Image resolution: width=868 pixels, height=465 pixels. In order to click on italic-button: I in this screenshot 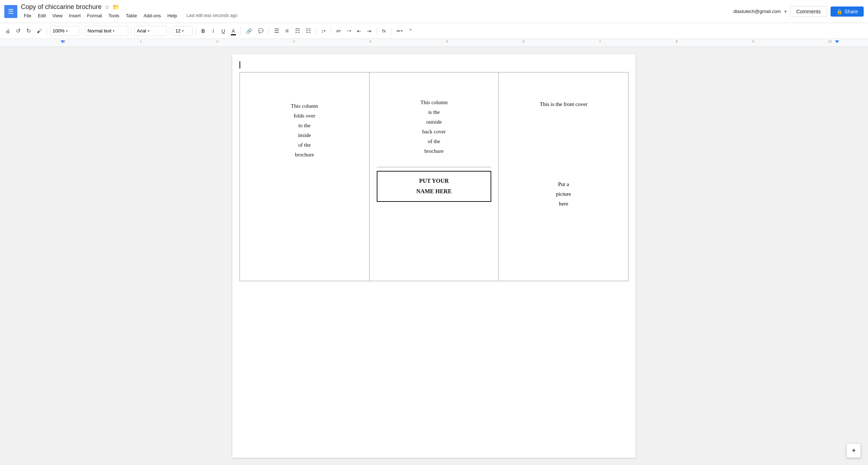, I will do `click(213, 31)`.